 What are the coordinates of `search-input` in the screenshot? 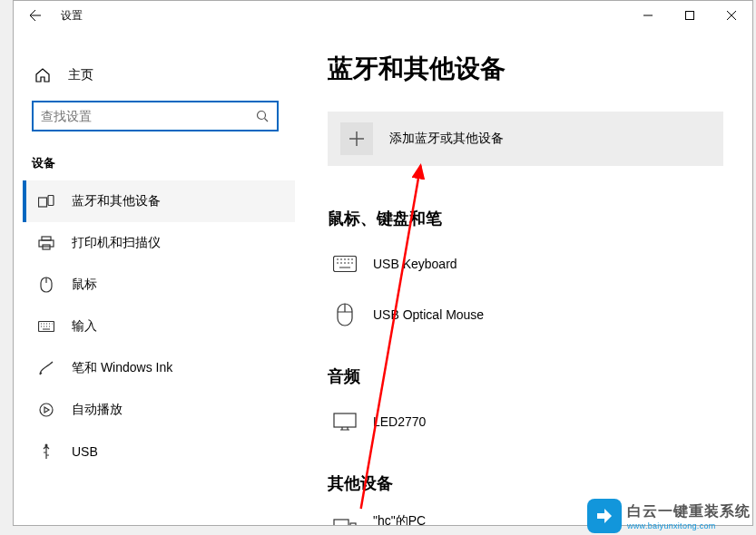 It's located at (148, 116).